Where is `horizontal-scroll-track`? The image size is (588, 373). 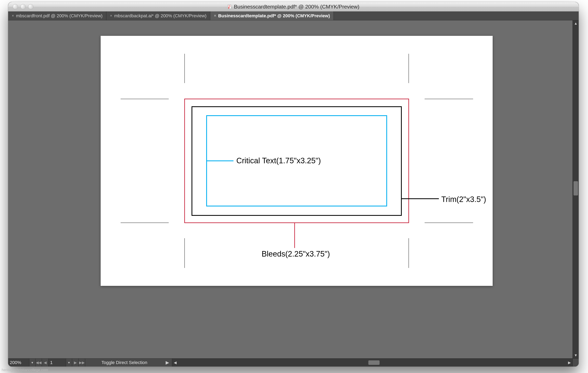
horizontal-scroll-track is located at coordinates (372, 363).